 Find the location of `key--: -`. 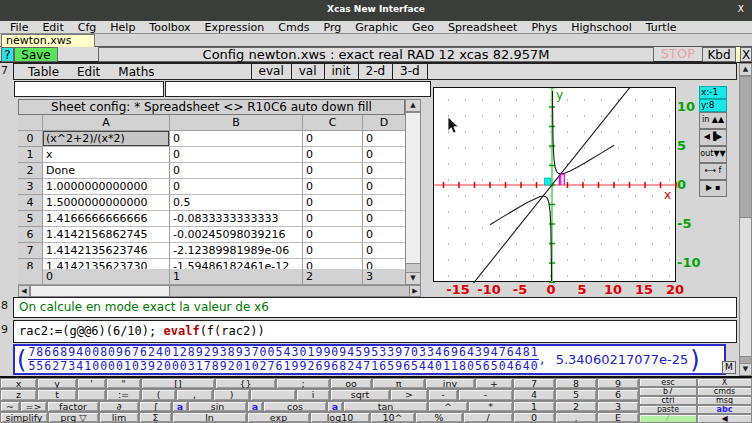

key--: - is located at coordinates (443, 394).